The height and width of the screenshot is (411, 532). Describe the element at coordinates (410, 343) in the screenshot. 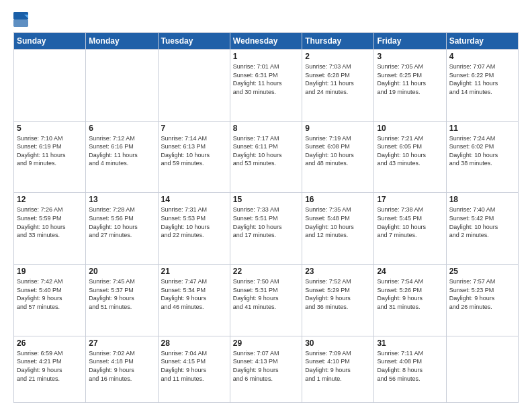

I see `day-number: 31` at that location.